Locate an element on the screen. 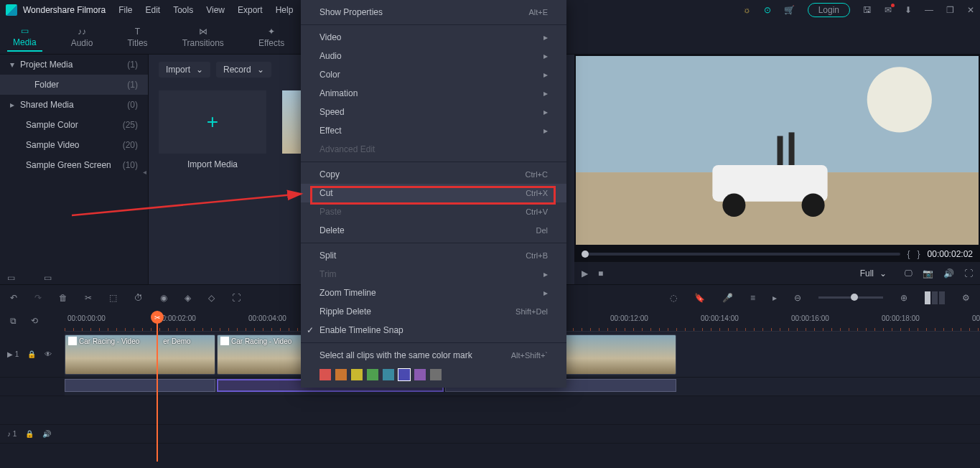 Image resolution: width=980 pixels, height=468 pixels. color-icon: ◉ is located at coordinates (164, 298).